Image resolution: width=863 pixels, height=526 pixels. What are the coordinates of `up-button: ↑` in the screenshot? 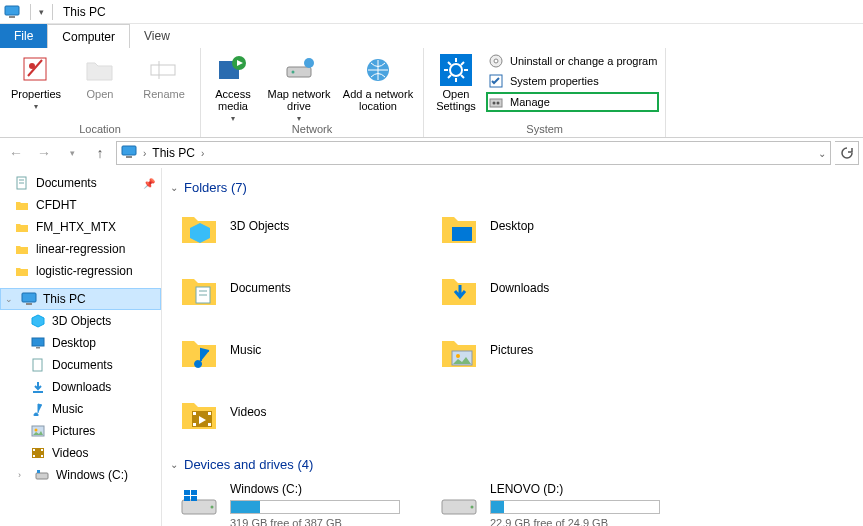 It's located at (100, 153).